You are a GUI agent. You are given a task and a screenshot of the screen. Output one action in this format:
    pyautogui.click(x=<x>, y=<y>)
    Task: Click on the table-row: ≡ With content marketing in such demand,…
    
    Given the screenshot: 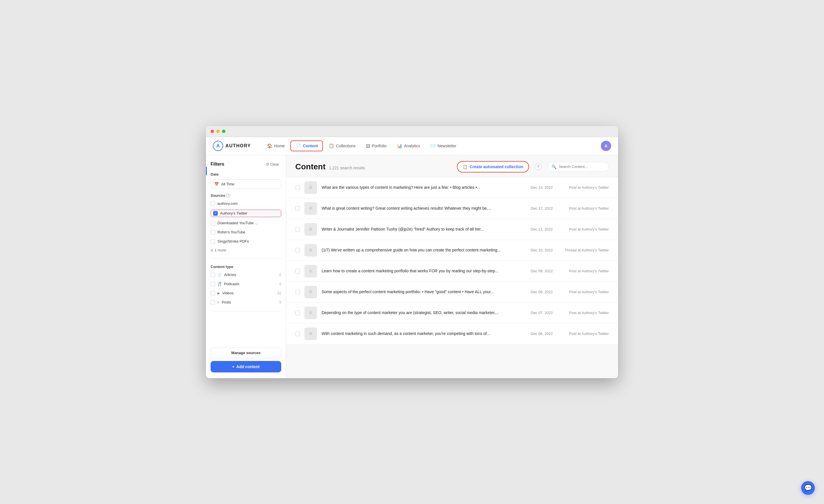 What is the action you would take?
    pyautogui.click(x=452, y=334)
    